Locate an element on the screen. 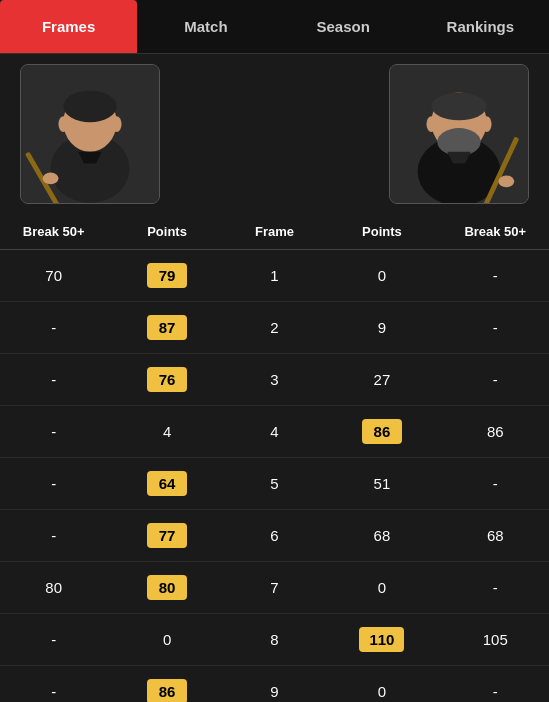  points-left-highlight: 86 is located at coordinates (167, 690).